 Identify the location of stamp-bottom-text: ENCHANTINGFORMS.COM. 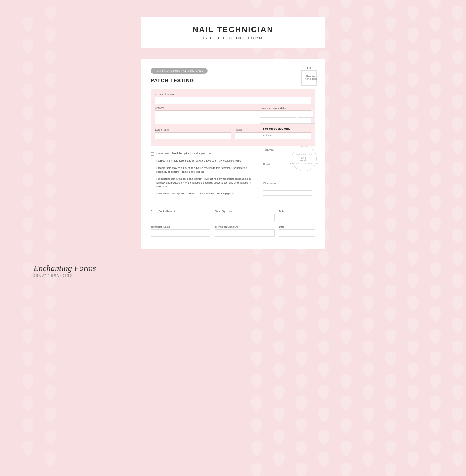
(304, 163).